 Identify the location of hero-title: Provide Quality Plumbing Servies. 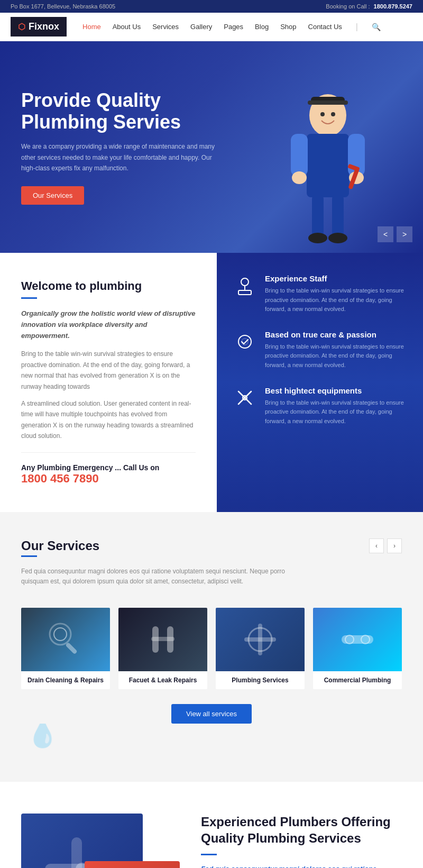
(122, 111).